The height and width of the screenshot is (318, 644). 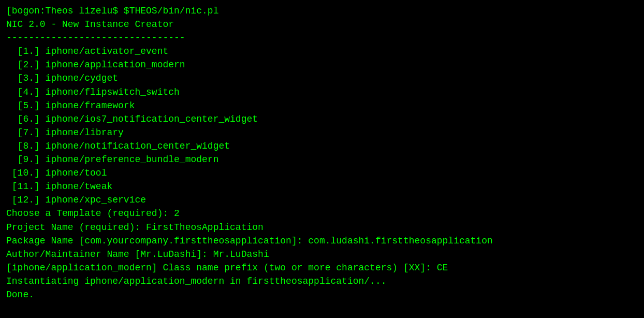 I want to click on line-1: [1.] iphone/activator_event, so click(x=322, y=51).